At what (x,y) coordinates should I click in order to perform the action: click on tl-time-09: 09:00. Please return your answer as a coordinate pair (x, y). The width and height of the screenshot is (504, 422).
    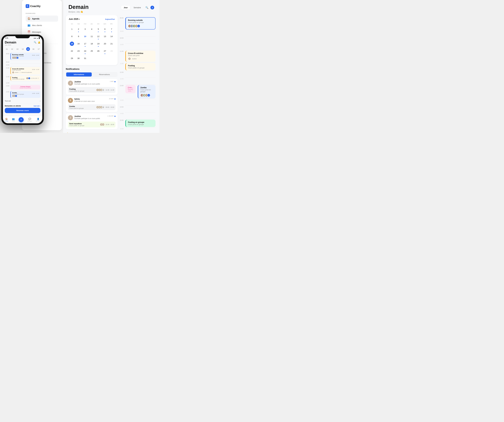
    Looking at the image, I should click on (122, 18).